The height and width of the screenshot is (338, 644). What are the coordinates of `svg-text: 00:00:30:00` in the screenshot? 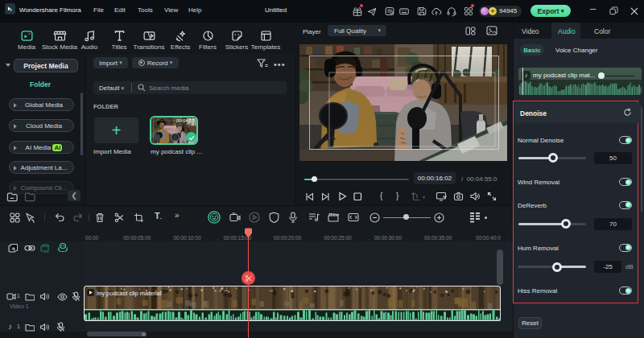 It's located at (388, 238).